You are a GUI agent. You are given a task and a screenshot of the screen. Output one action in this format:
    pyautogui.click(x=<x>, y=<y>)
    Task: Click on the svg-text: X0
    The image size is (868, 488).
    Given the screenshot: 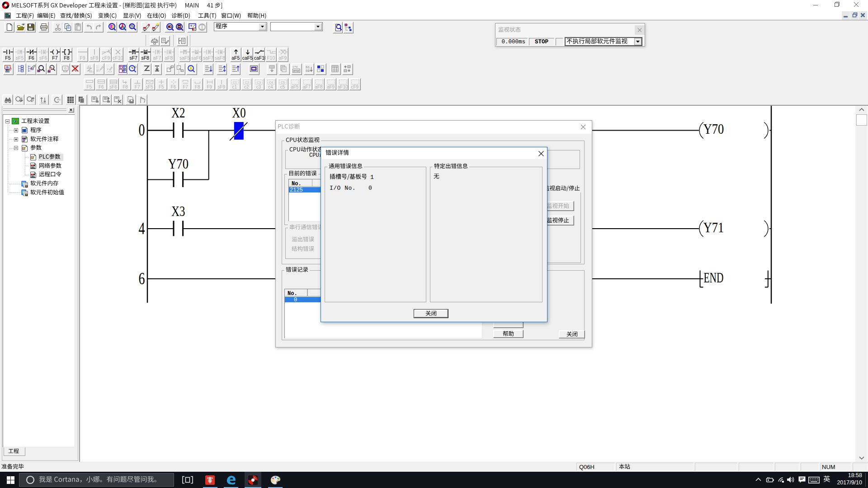 What is the action you would take?
    pyautogui.click(x=239, y=113)
    